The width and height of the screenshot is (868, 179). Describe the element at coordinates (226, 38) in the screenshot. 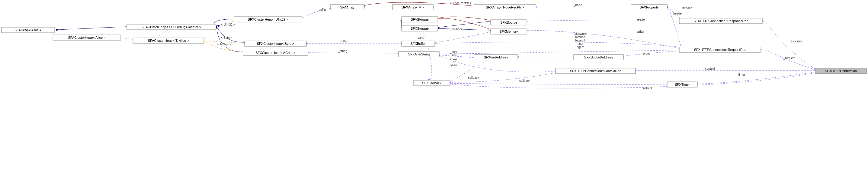

I see `svg-text: < Byte >` at that location.